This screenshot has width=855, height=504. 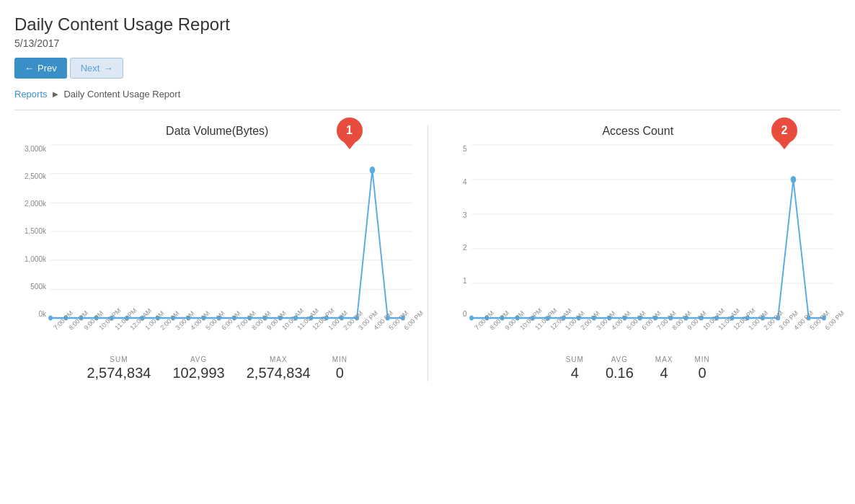 What do you see at coordinates (340, 373) in the screenshot?
I see `stat-min-value: 0` at bounding box center [340, 373].